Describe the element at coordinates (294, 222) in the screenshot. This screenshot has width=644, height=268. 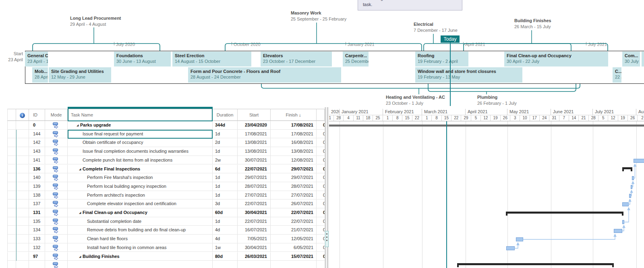
I see `cell-finish: 22/07/2021` at that location.